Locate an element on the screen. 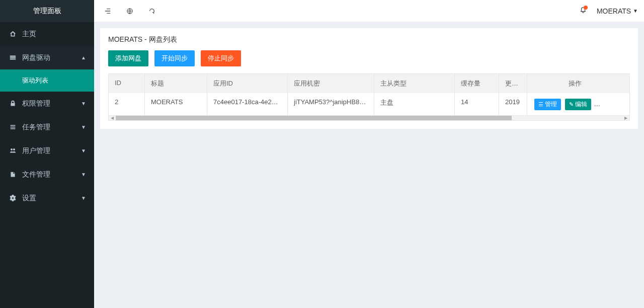  col-title: 标题 is located at coordinates (176, 84).